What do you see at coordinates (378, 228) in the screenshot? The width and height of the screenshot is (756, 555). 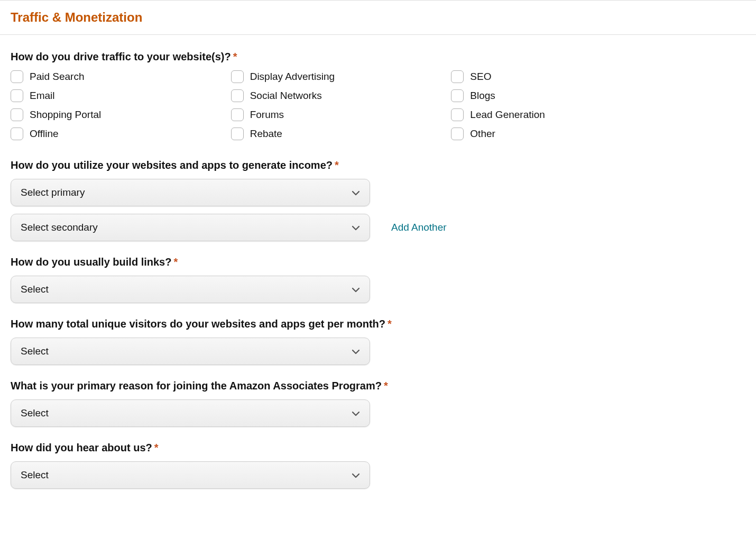 I see `income-secondary-row: Select secondary Add Another` at bounding box center [378, 228].